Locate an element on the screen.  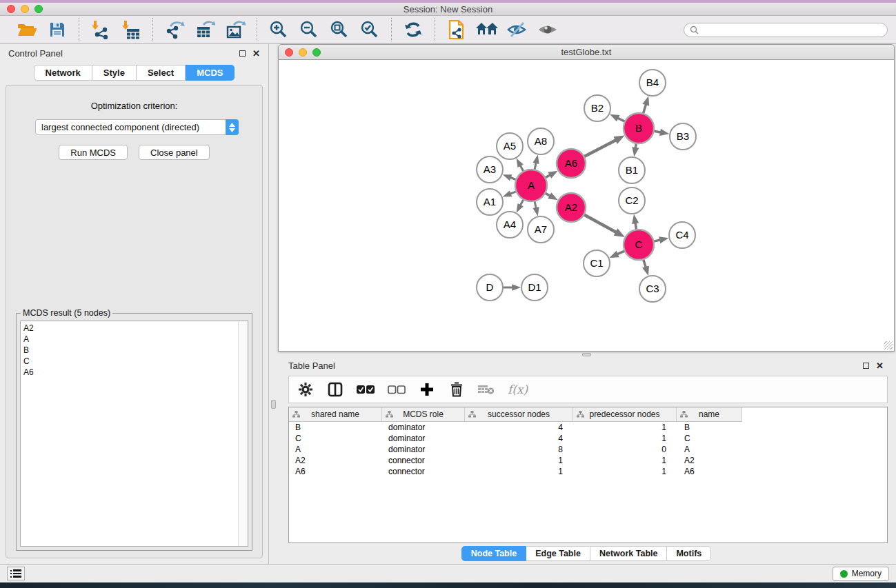
import-network-icon is located at coordinates (101, 30).